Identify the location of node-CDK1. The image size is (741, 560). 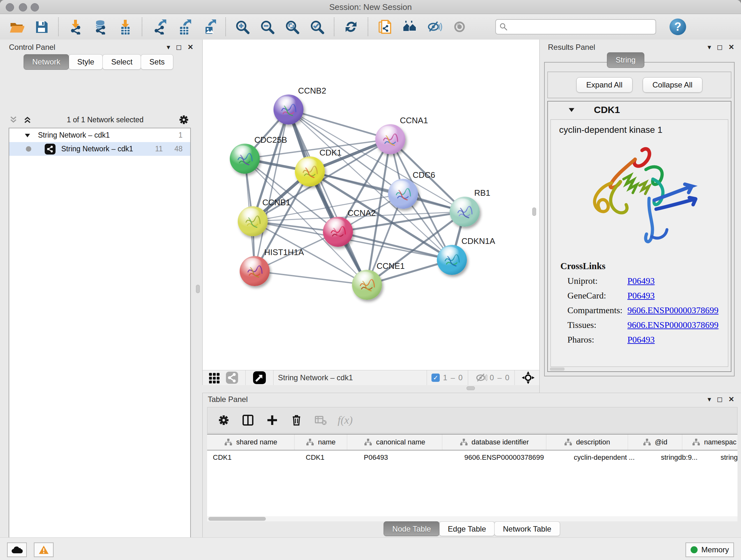
(310, 172).